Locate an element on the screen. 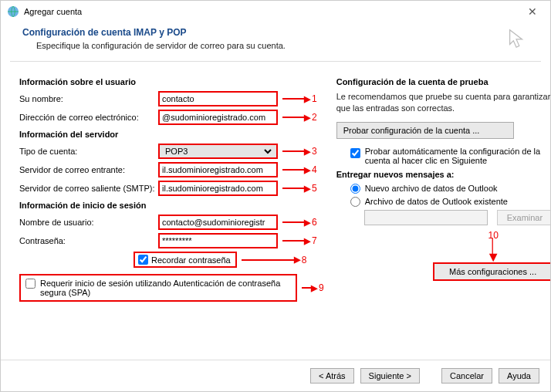  next-button: Siguiente > is located at coordinates (390, 376).